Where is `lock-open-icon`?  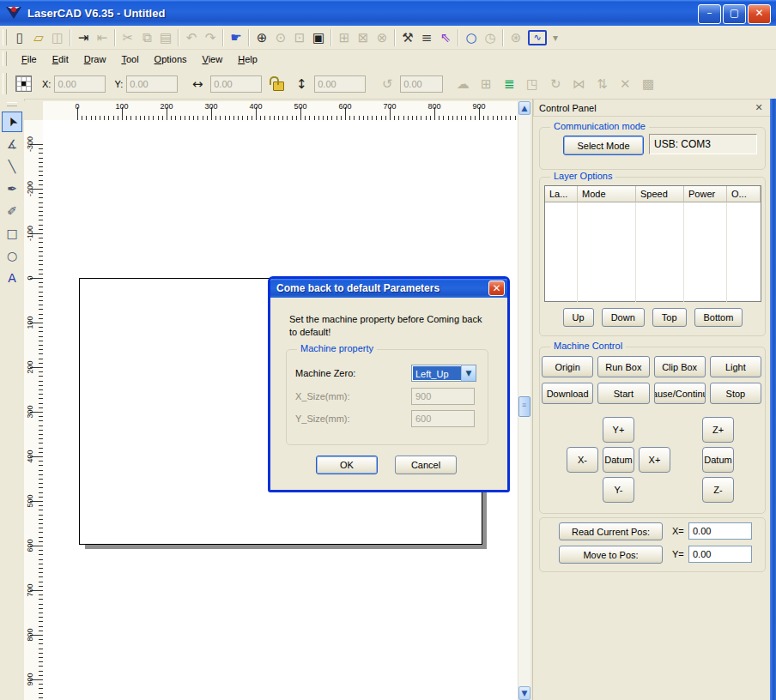
lock-open-icon is located at coordinates (278, 86).